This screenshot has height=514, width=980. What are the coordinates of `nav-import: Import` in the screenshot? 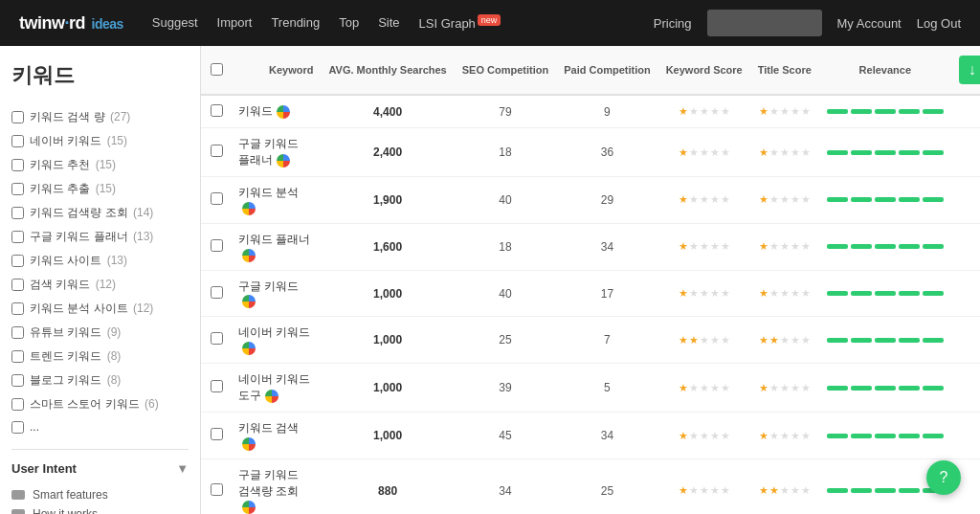 It's located at (235, 23).